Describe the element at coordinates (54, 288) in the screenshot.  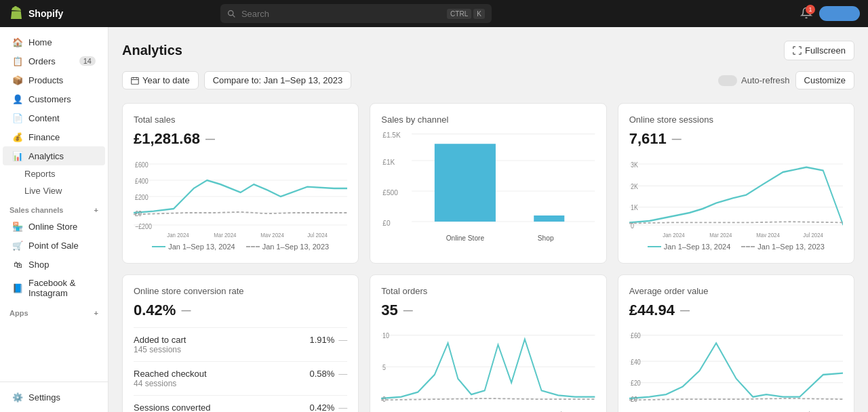
I see `sidebar-item-facebook-instagram: 📘 Facebook & Instagram` at that location.